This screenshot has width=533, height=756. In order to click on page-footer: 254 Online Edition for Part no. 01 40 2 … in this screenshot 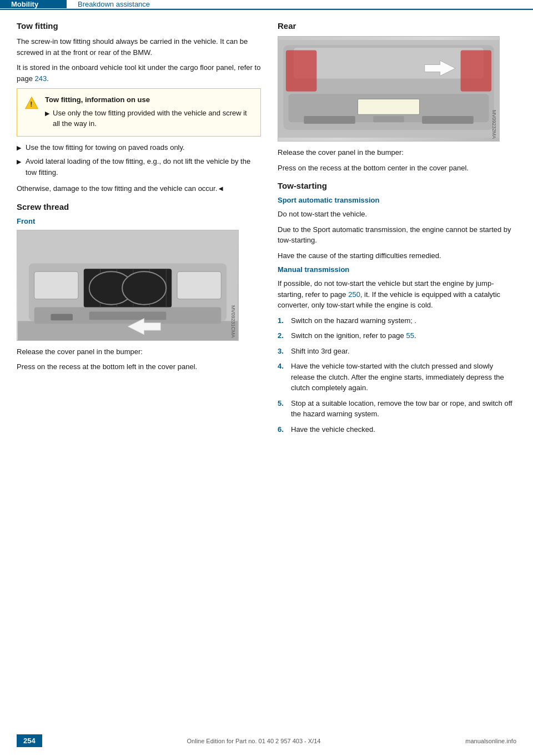, I will do `click(266, 740)`.